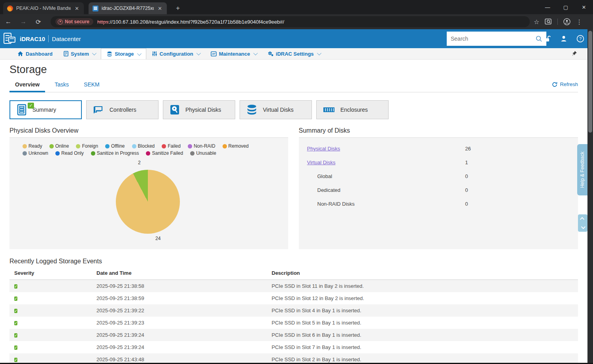  Describe the element at coordinates (22, 110) in the screenshot. I see `summary-icon` at that location.